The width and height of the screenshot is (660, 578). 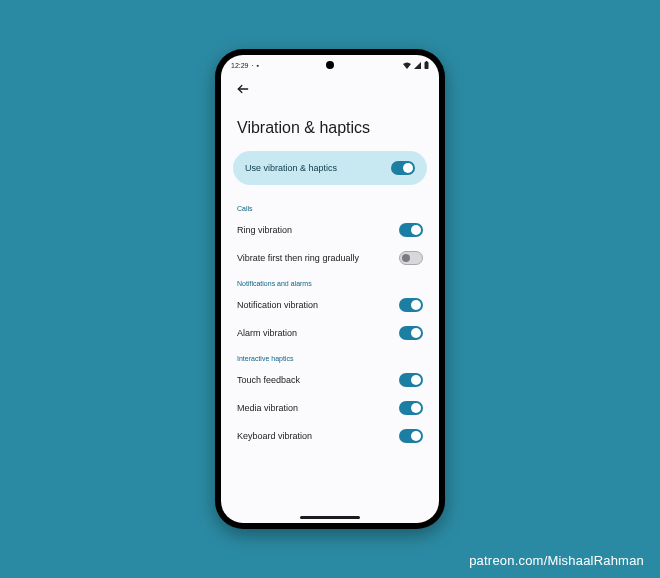 I want to click on gesture-nav-bar, so click(x=330, y=518).